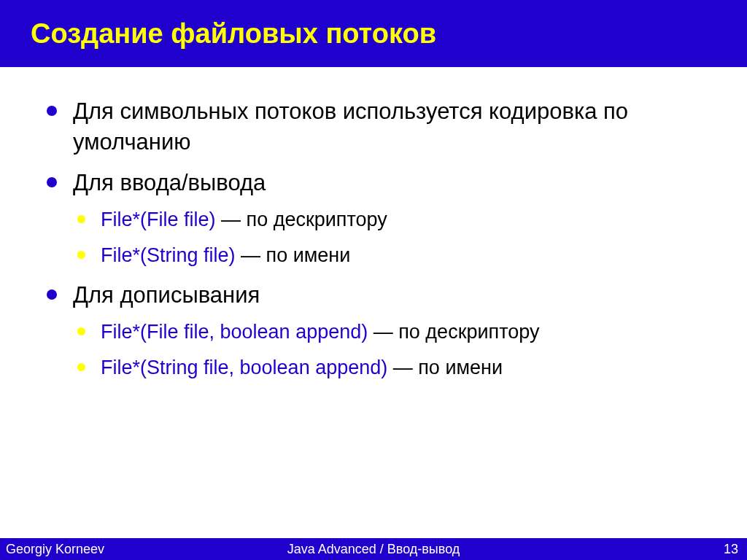  Describe the element at coordinates (55, 550) in the screenshot. I see `footer-author: Georgiy Korneev` at that location.